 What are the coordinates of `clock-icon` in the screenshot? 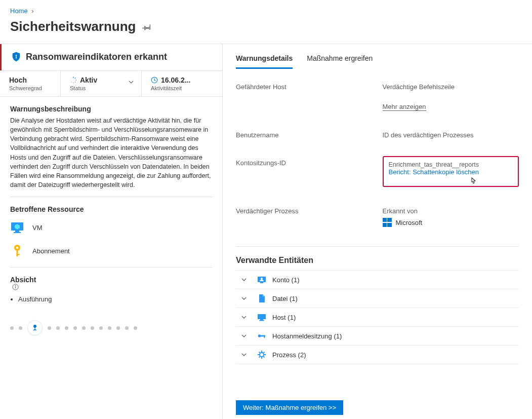 It's located at (154, 80).